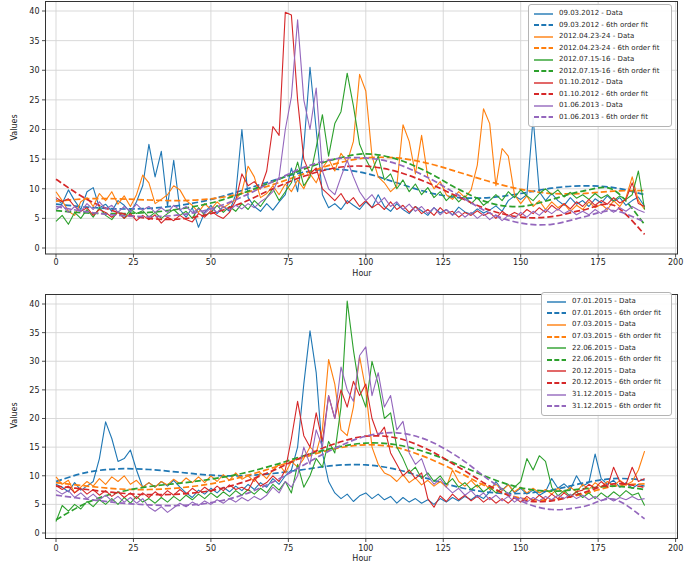 The width and height of the screenshot is (685, 566). What do you see at coordinates (591, 14) in the screenshot?
I see `legend-label: 09.03.2012 - Data` at bounding box center [591, 14].